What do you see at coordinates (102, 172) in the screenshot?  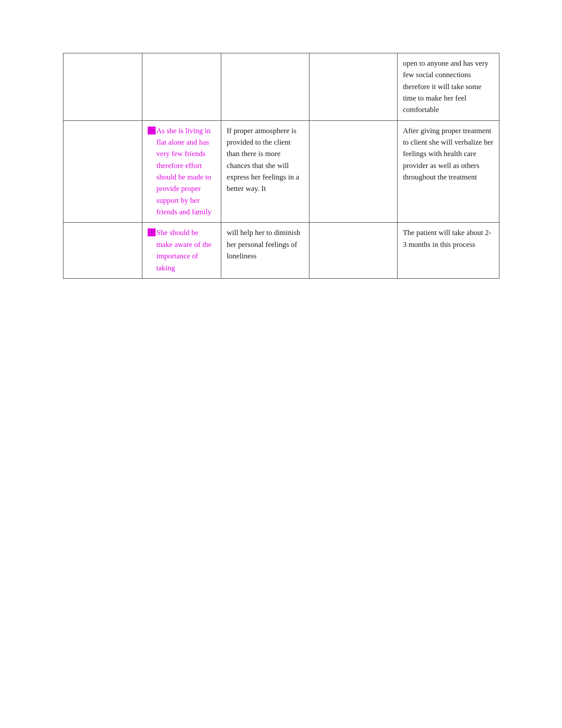 I see `cell-r2c1` at bounding box center [102, 172].